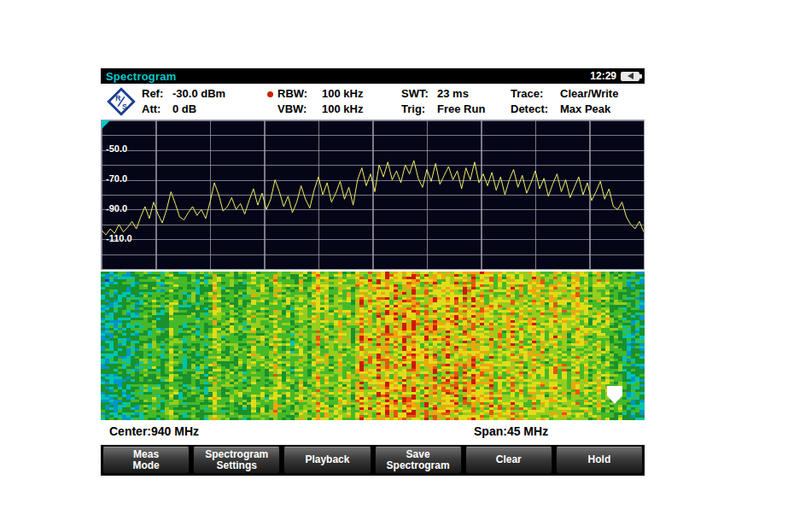 The height and width of the screenshot is (532, 794). I want to click on title-bar: Spectrogram 12:29, so click(372, 76).